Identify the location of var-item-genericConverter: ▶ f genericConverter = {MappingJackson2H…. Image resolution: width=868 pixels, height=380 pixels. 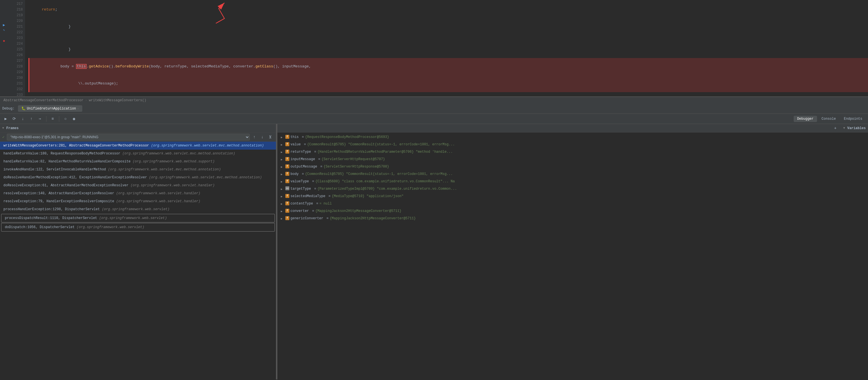
(573, 219).